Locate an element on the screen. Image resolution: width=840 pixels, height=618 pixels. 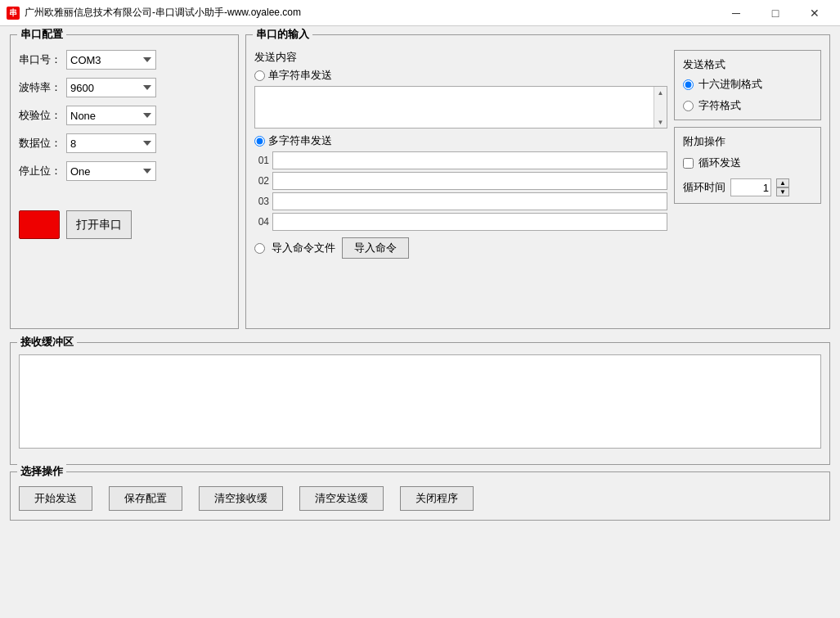
multi-num-3: 03 is located at coordinates (262, 201).